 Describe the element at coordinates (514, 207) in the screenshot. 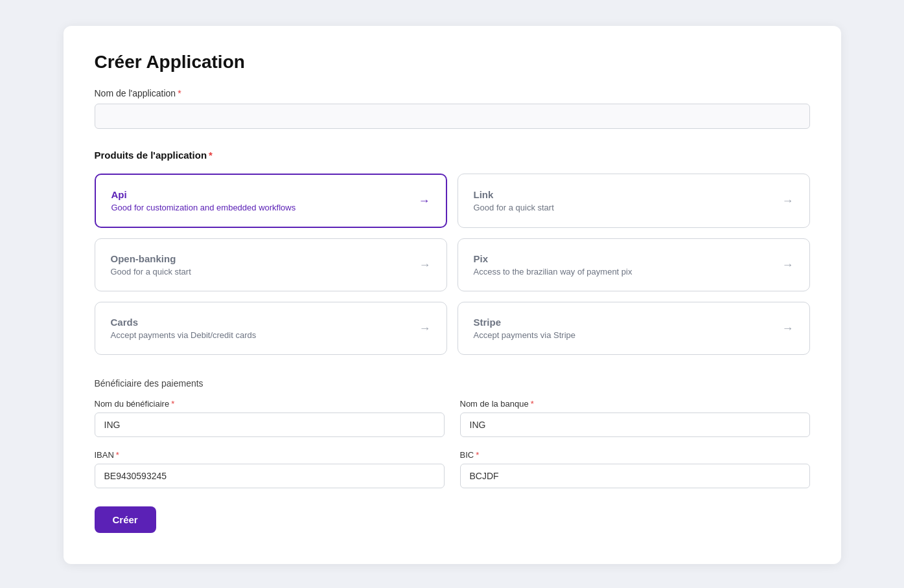

I see `product-desc-link: Good for a quick start` at that location.